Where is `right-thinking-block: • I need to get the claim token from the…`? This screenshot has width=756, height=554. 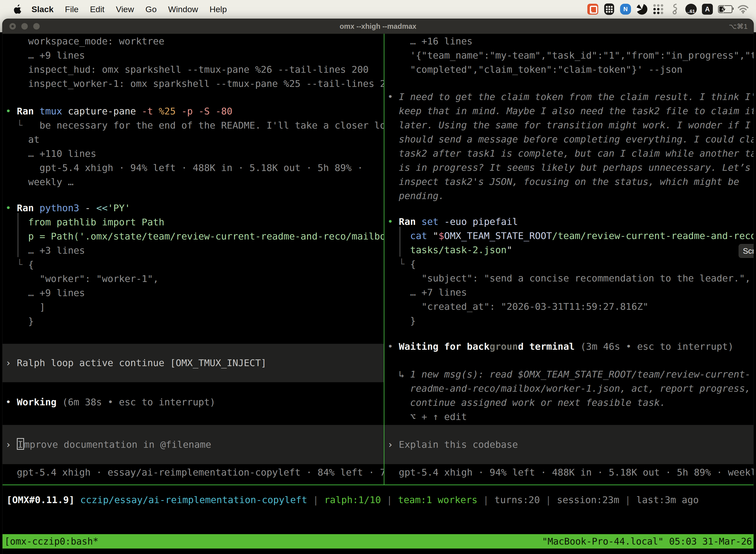 right-thinking-block: • I need to get the claim token from the… is located at coordinates (569, 146).